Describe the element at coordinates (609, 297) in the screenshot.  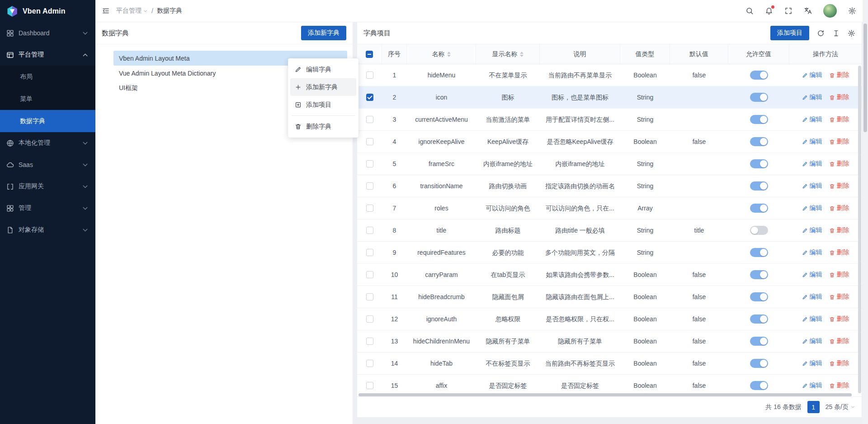
I see `table-row: 11hideBreadcrumb隐藏面包屑隐藏该路由在面包屑上...Boolea…` at that location.